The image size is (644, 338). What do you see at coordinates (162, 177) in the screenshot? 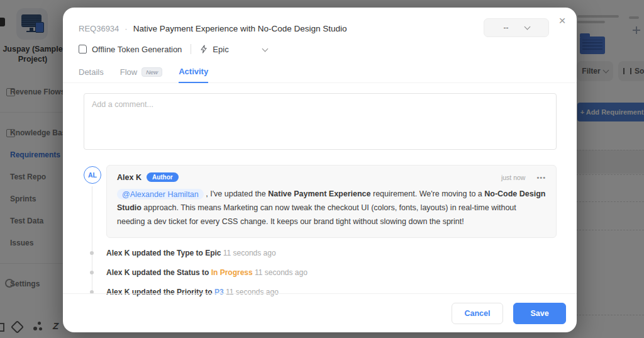
I see `author-badge: Author` at bounding box center [162, 177].